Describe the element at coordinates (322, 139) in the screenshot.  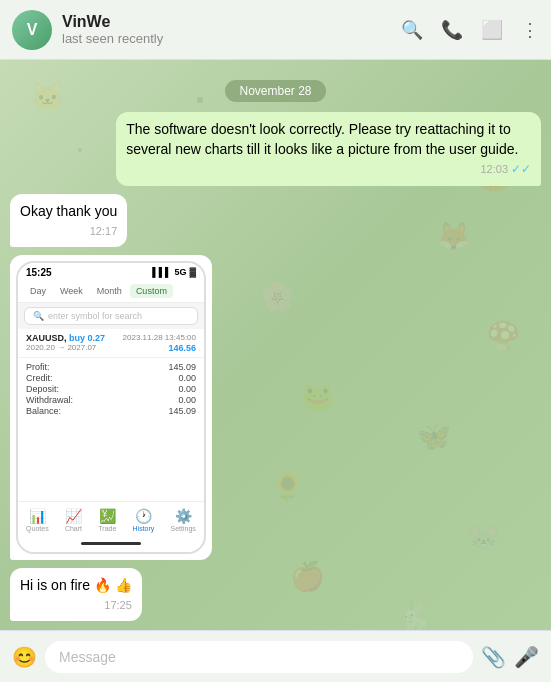
I see `message-text: The software doesn't look correctly. Ple…` at that location.